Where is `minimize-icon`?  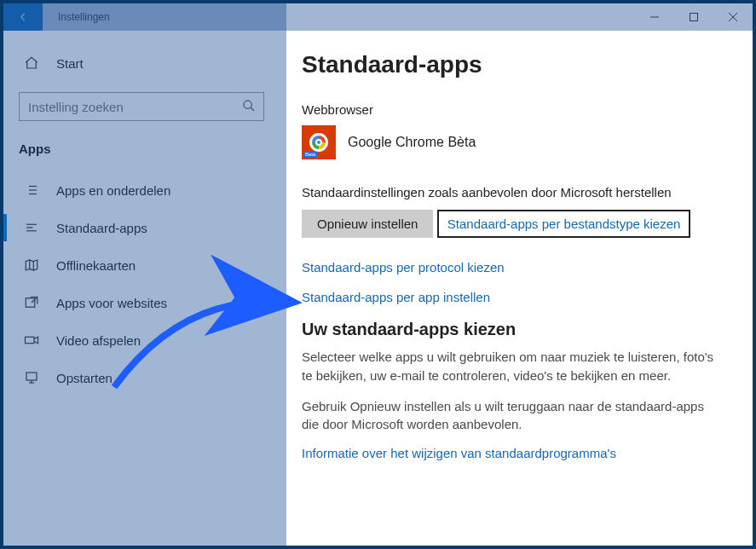 minimize-icon is located at coordinates (655, 17).